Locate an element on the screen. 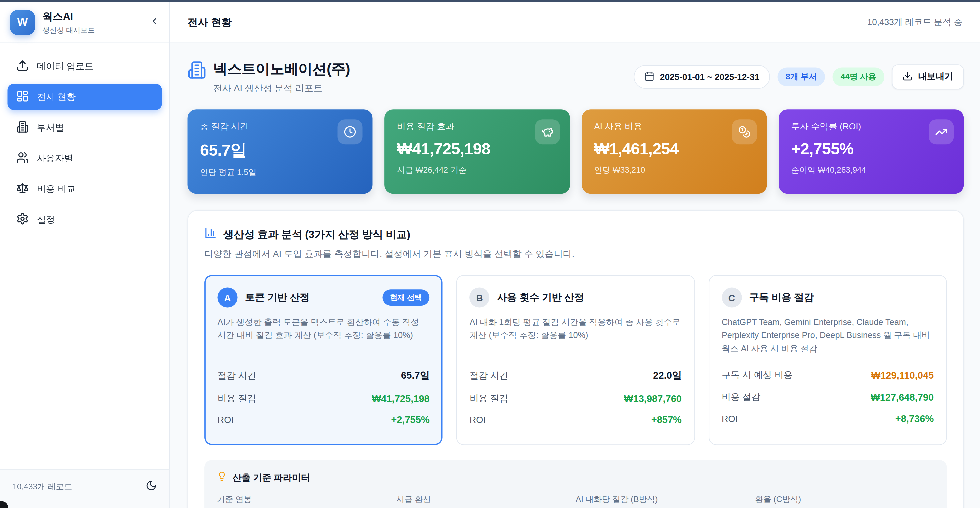 Image resolution: width=980 pixels, height=508 pixels. company-header-row: 넥스트이노베이션(주) 전사 AI 생산성 분석 리포트 2025-01-01 … is located at coordinates (576, 77).